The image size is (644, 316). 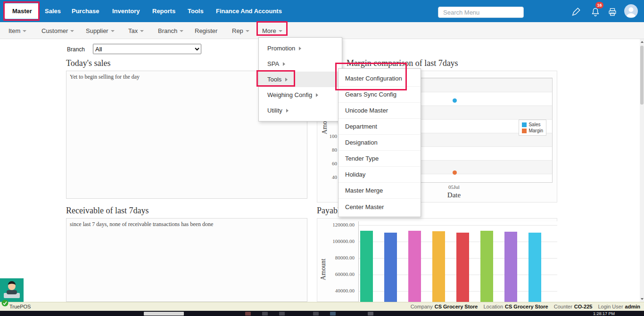 I want to click on scroll-down-arrow, so click(x=642, y=299).